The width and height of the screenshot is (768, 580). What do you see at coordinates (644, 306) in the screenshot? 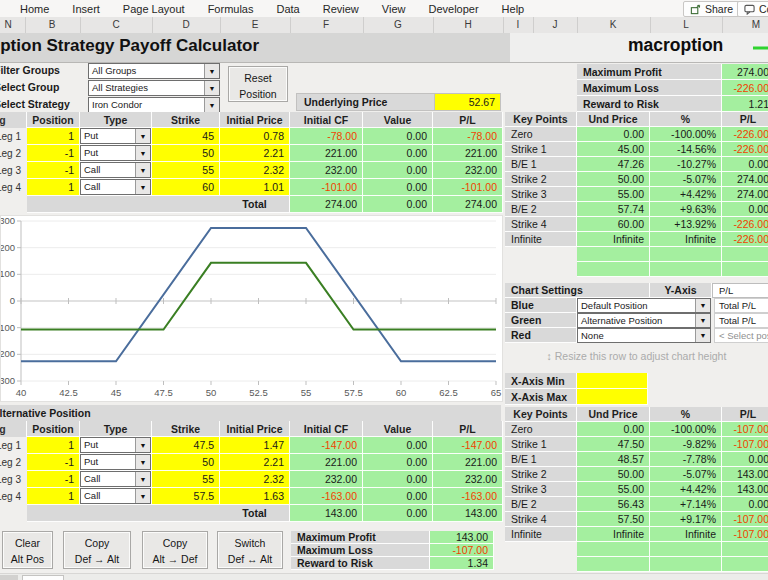
I see `series-source-dropdown: Default Position ▼` at bounding box center [644, 306].